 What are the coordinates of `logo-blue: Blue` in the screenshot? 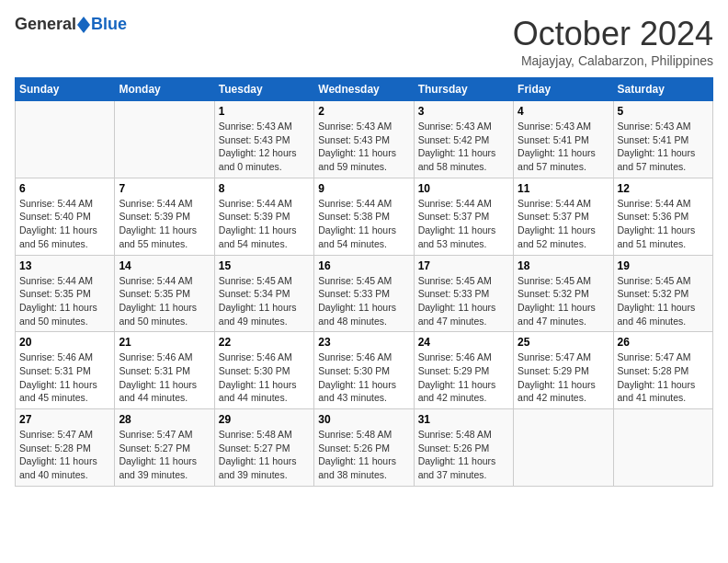 It's located at (108, 24).